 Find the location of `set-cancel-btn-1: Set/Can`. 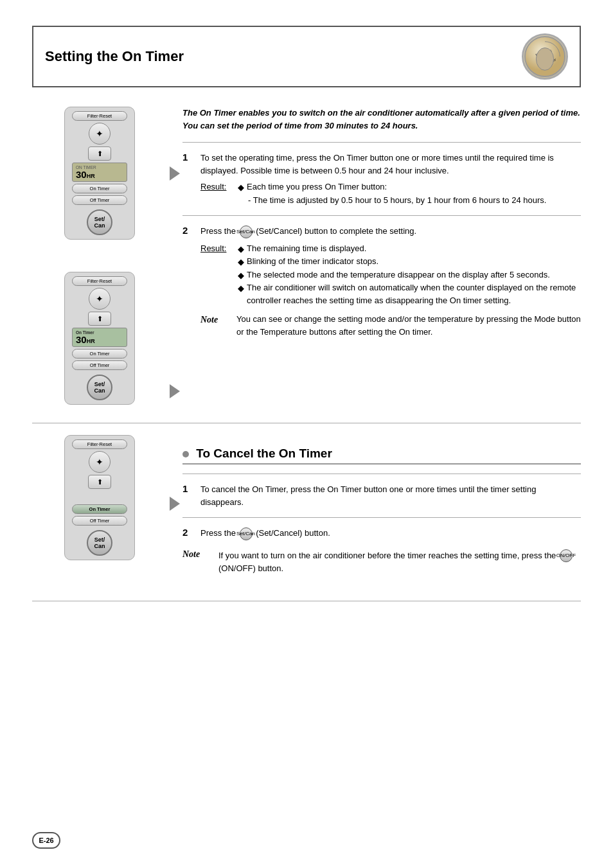

set-cancel-btn-1: Set/Can is located at coordinates (100, 222).